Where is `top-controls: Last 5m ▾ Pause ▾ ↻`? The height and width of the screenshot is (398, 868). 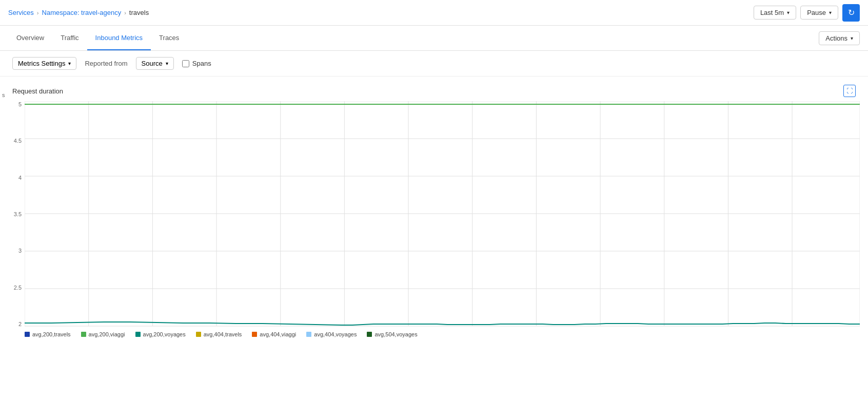
top-controls: Last 5m ▾ Pause ▾ ↻ is located at coordinates (806, 13).